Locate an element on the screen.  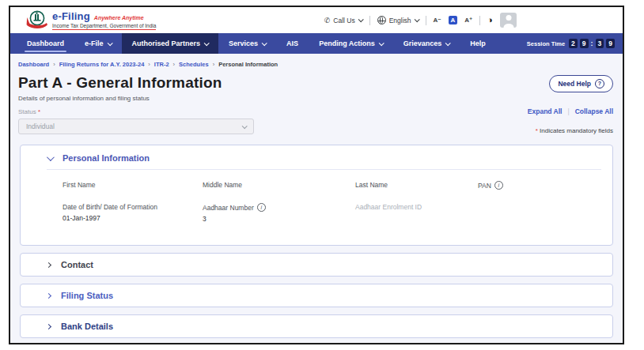
field-middle-name: Middle Name is located at coordinates (278, 185).